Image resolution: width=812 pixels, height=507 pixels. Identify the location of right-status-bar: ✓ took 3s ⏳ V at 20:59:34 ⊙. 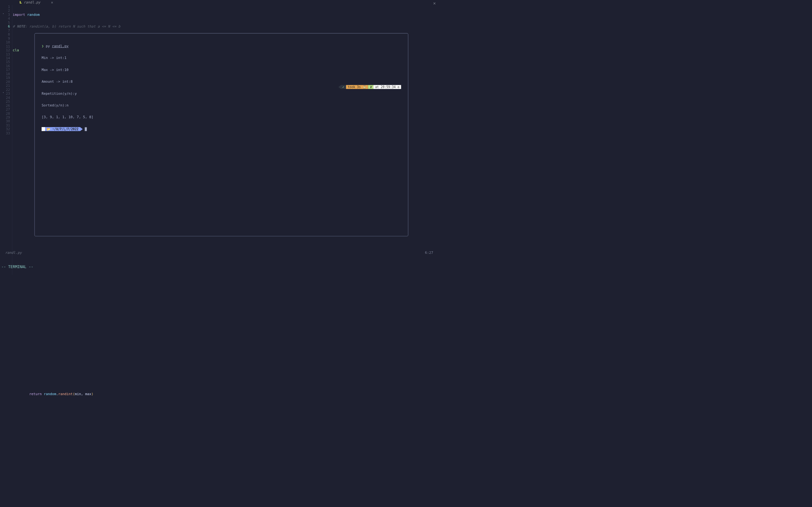
(370, 87).